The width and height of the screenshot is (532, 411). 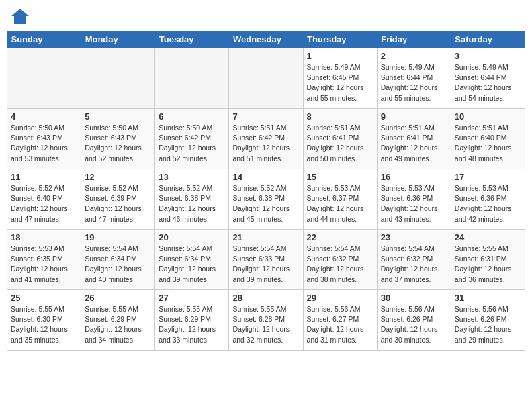 What do you see at coordinates (118, 139) in the screenshot?
I see `day-cell: 5 Sunrise: 5:50 AM Sunset: 6:43 PM Dayli…` at bounding box center [118, 139].